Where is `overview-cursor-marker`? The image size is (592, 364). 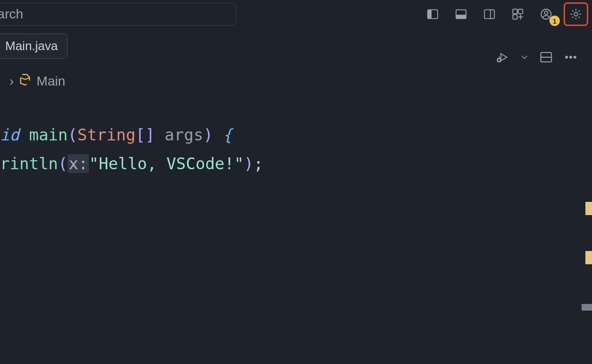
overview-cursor-marker is located at coordinates (587, 307).